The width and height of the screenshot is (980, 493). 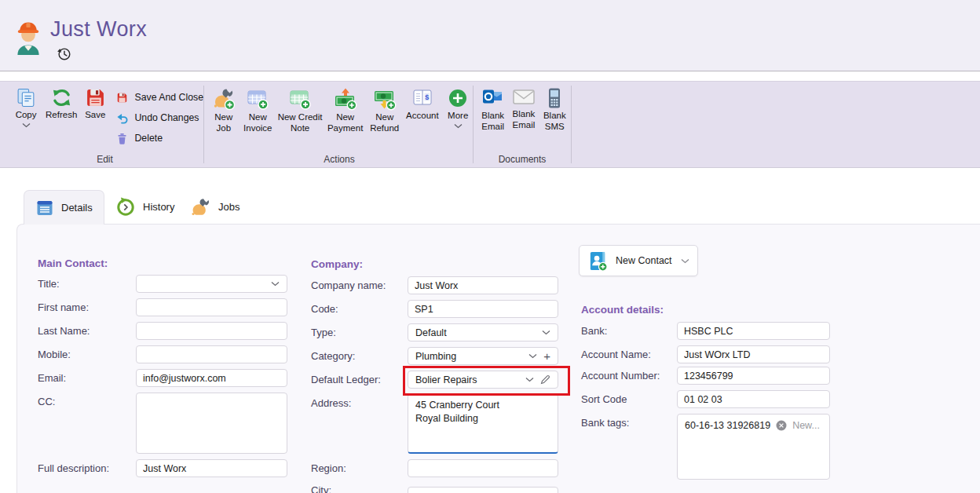 What do you see at coordinates (324, 333) in the screenshot?
I see `type-label: Type:` at bounding box center [324, 333].